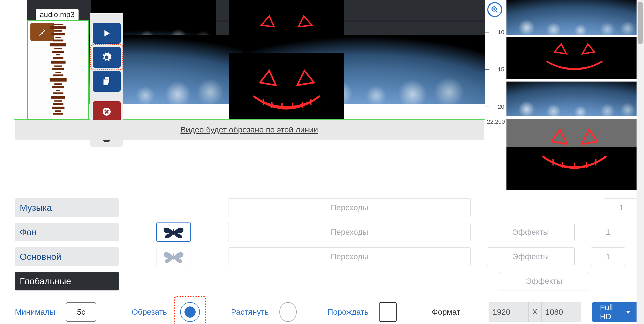  I want to click on settings-row-main: Основной Переходы Эффекты 1, so click(327, 257).